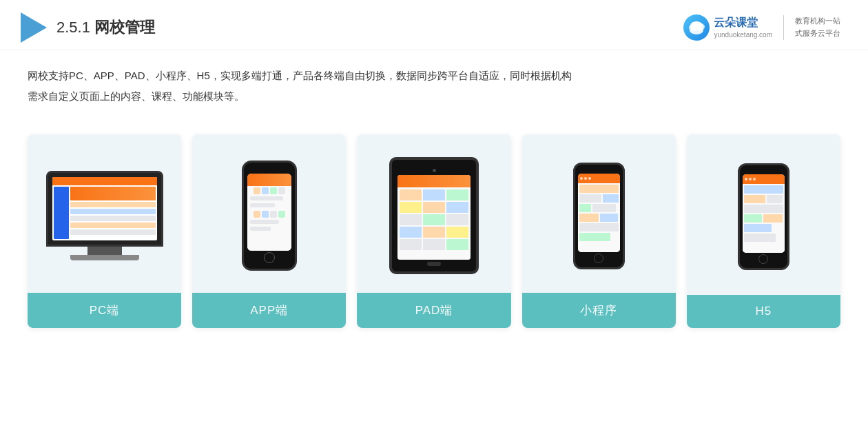  Describe the element at coordinates (818, 34) in the screenshot. I see `brand-slogan-line2: 式服务云平台` at that location.